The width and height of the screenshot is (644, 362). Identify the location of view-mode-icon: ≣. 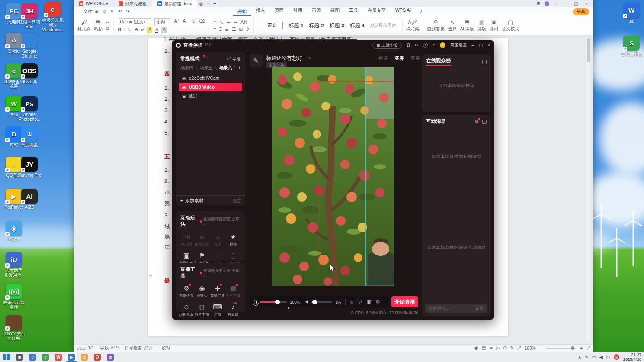
(491, 348).